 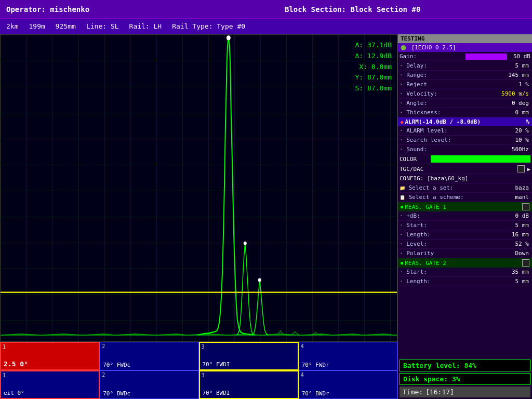 What do you see at coordinates (515, 188) in the screenshot?
I see `select-set-value: baza` at bounding box center [515, 188].